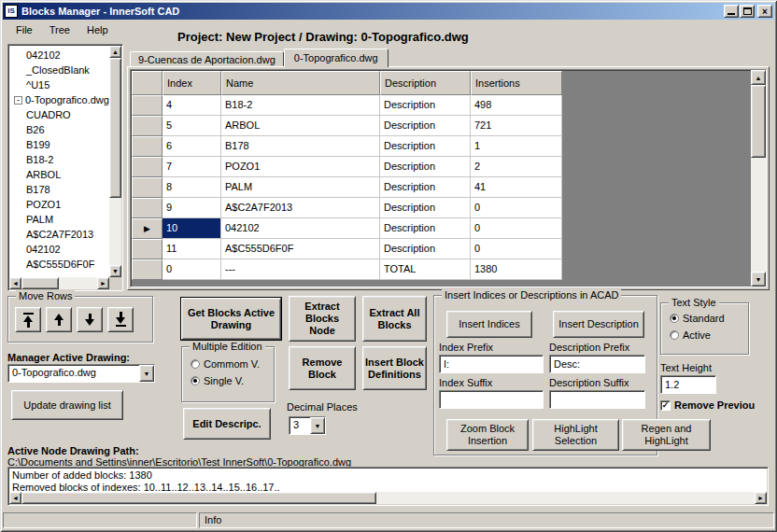 The height and width of the screenshot is (532, 777). What do you see at coordinates (394, 319) in the screenshot?
I see `extract-all-blocks-button: Extract All Blocks` at bounding box center [394, 319].